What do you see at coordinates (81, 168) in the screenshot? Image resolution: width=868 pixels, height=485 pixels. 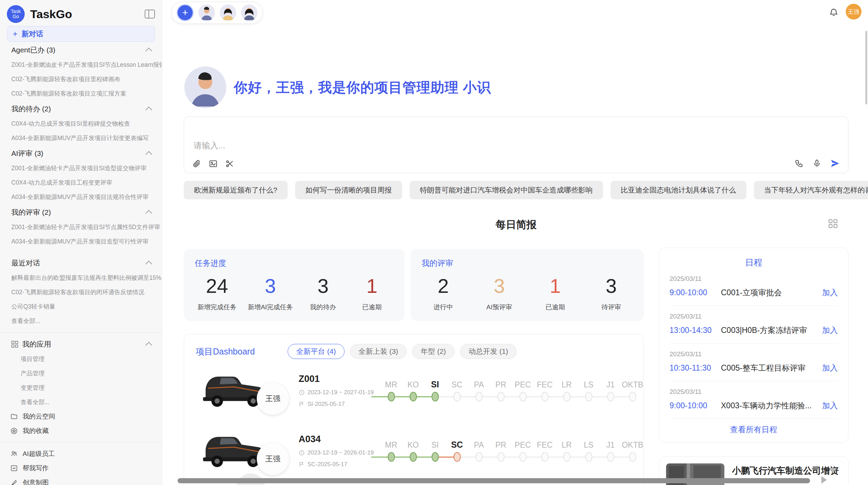 I see `sidebar-item: Z001-全新燃油轻卡产品开发项目SI造型提交物评审` at bounding box center [81, 168].